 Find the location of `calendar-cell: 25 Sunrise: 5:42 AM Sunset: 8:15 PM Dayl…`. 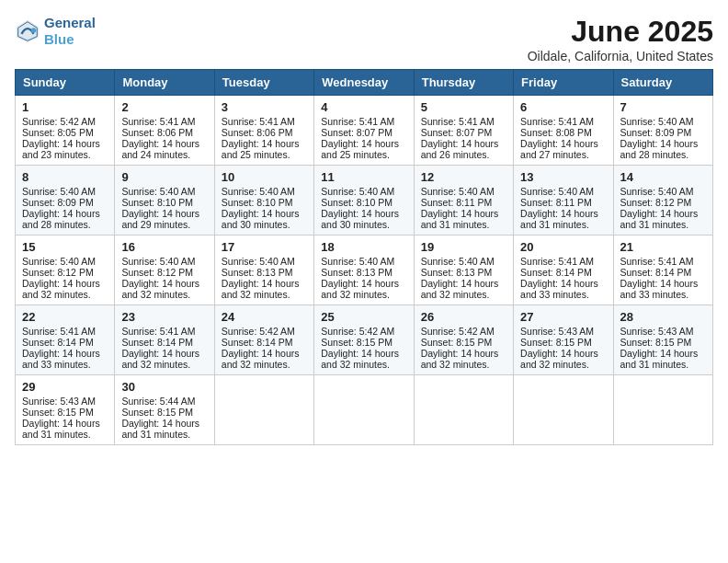

calendar-cell: 25 Sunrise: 5:42 AM Sunset: 8:15 PM Dayl… is located at coordinates (364, 340).